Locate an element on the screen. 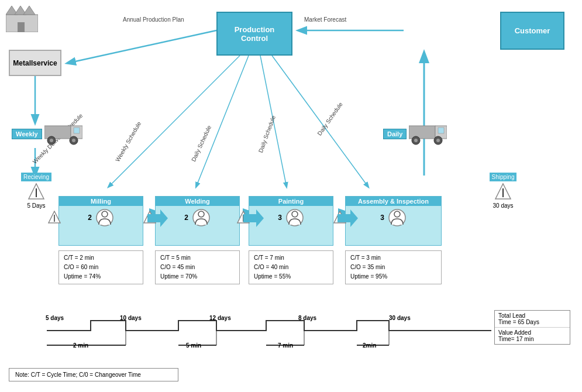 This screenshot has height=392, width=582. production-control-box: Production Control is located at coordinates (254, 34).